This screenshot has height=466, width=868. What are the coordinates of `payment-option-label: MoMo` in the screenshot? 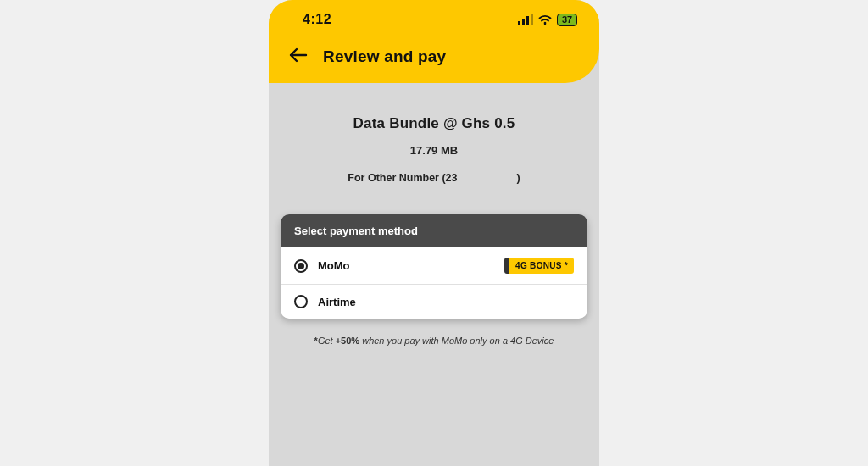 It's located at (406, 266).